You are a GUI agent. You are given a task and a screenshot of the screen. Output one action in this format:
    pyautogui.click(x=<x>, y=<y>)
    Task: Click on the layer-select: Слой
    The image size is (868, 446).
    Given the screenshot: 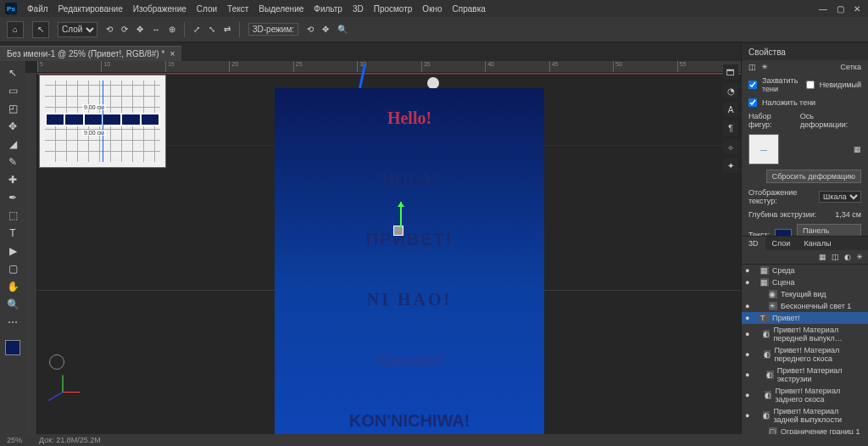 What is the action you would take?
    pyautogui.click(x=78, y=30)
    